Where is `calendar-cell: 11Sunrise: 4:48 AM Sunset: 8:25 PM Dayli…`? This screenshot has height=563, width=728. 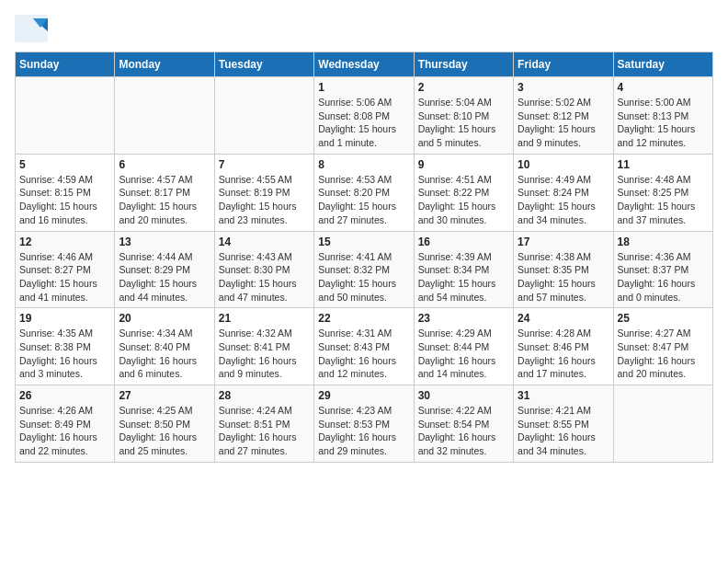
calendar-cell: 11Sunrise: 4:48 AM Sunset: 8:25 PM Dayli… is located at coordinates (663, 192).